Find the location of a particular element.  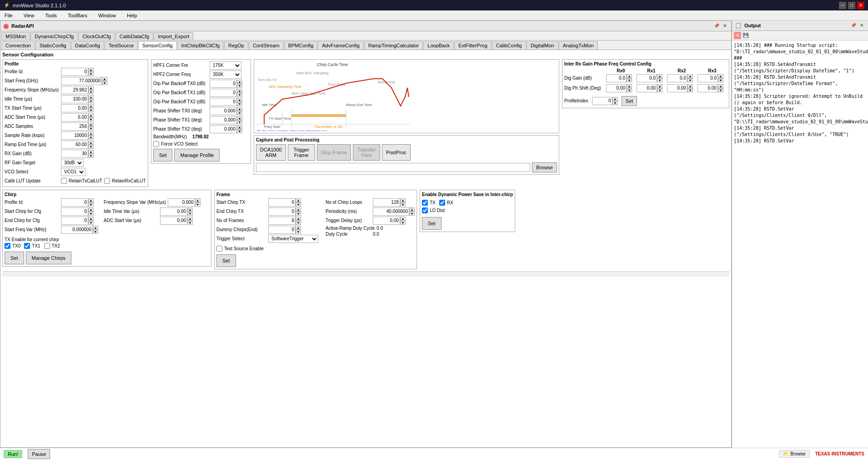

ramp-end-time-input is located at coordinates (75, 145).